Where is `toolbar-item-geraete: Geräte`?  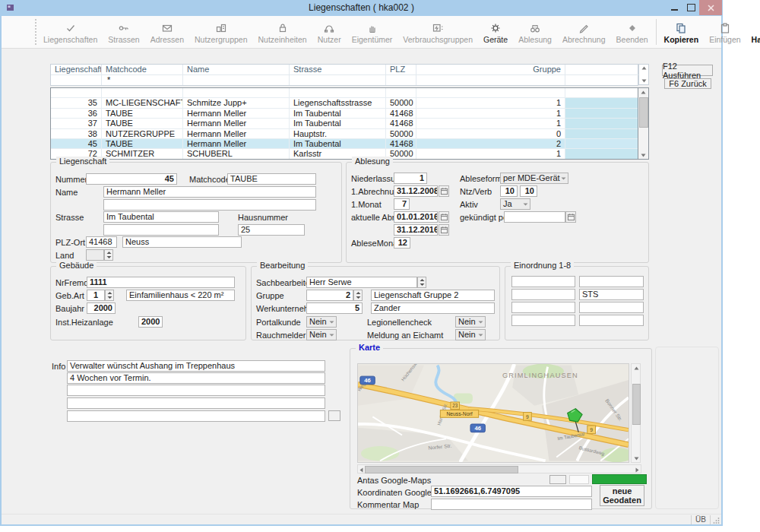
toolbar-item-geraete: Geräte is located at coordinates (496, 32).